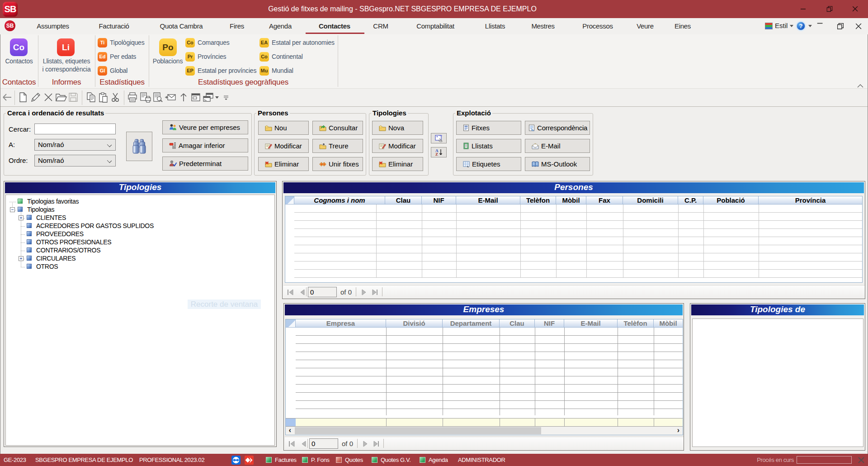 Image resolution: width=868 pixels, height=466 pixels. What do you see at coordinates (823, 26) in the screenshot?
I see `child-minimize-button` at bounding box center [823, 26].